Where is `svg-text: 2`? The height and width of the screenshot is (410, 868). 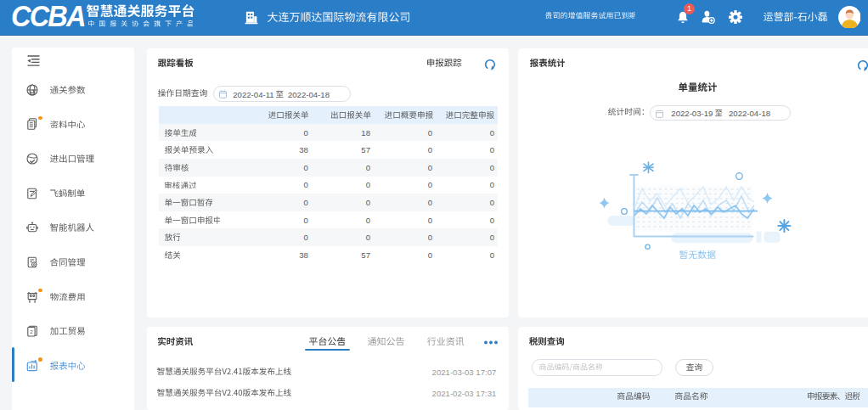 svg-text: 2 is located at coordinates (31, 331).